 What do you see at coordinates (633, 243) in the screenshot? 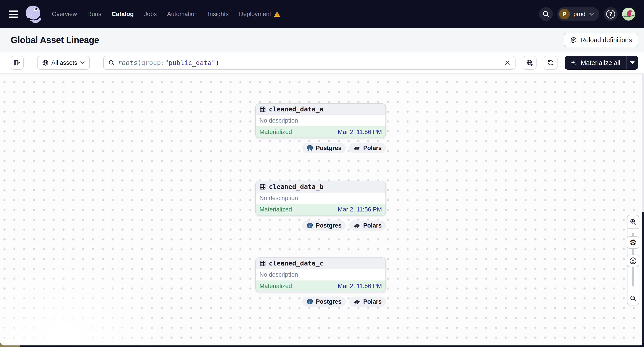
I see `gear-icon: ⚙` at bounding box center [633, 243].